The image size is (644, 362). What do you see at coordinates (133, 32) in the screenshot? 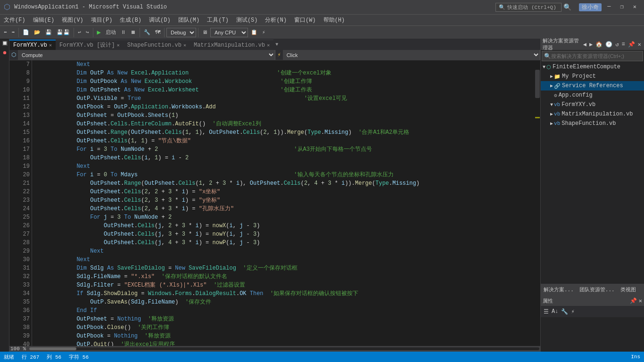
I see `stop-button: ⏹` at bounding box center [133, 32].